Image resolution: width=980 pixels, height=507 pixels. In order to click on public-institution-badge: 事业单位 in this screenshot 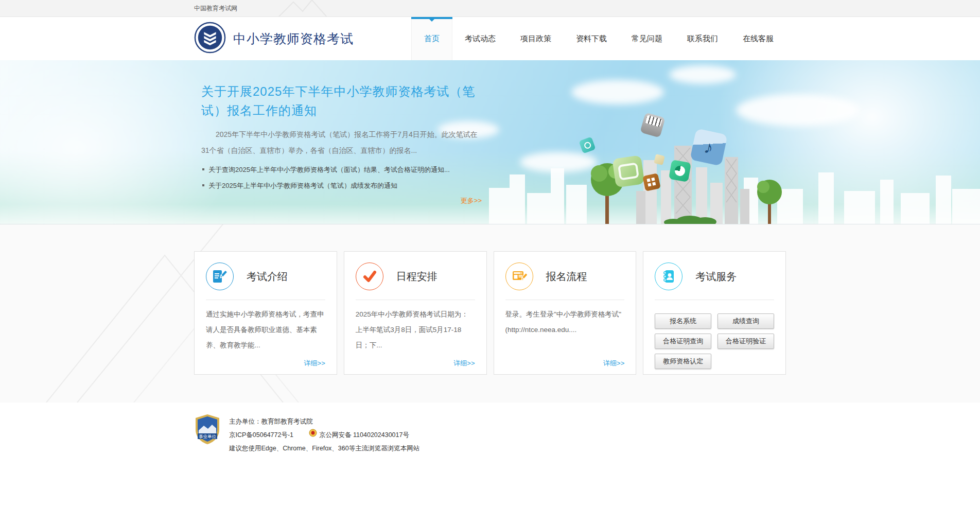, I will do `click(207, 430)`.